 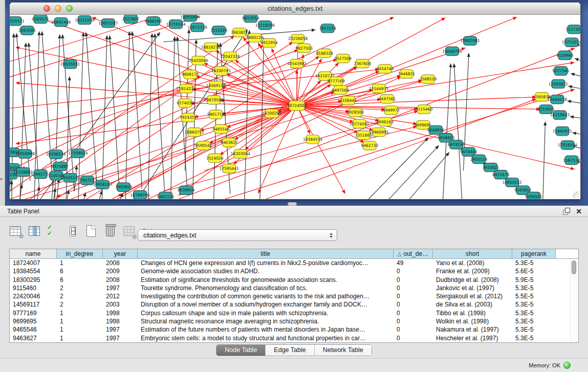 What do you see at coordinates (294, 280) in the screenshot?
I see `table-row: 1830029562008Estimation of significance …` at bounding box center [294, 280].